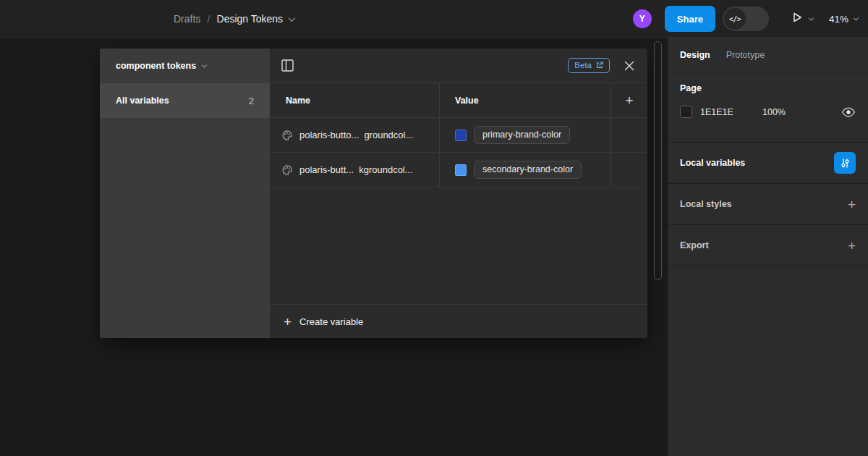 This screenshot has width=868, height=456. What do you see at coordinates (354, 169) in the screenshot?
I see `variable-name-cell: polaris-butt...kgroundcol...` at bounding box center [354, 169].